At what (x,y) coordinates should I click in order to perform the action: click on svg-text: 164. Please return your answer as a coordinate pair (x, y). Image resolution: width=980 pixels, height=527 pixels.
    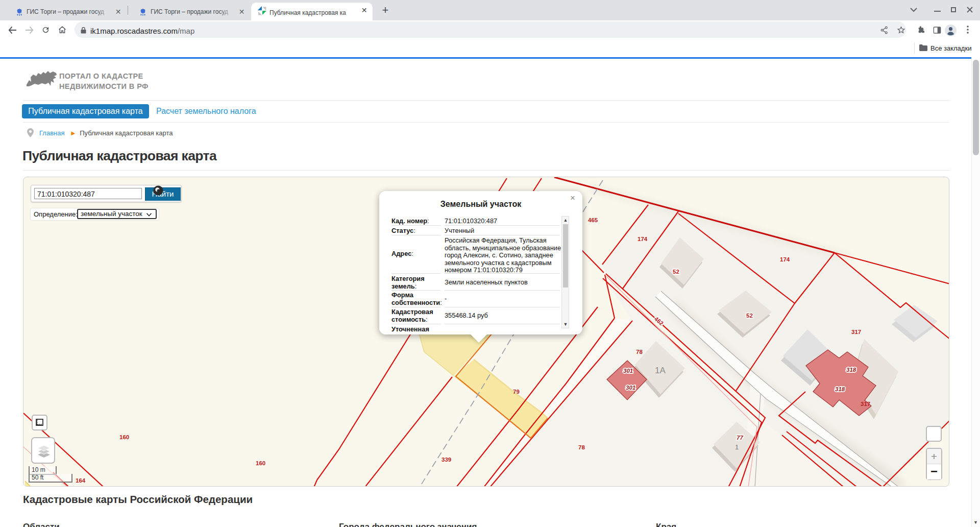
    Looking at the image, I should click on (81, 481).